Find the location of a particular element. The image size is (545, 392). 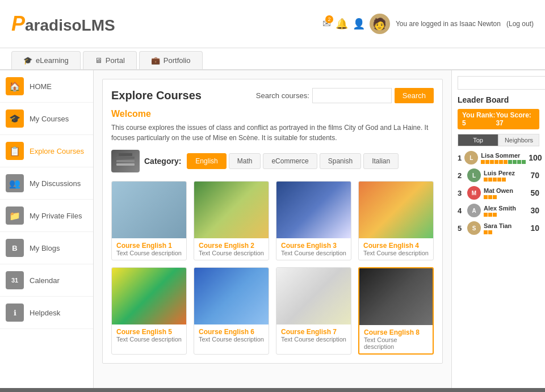

course-name-7: Course English 7 is located at coordinates (313, 332).